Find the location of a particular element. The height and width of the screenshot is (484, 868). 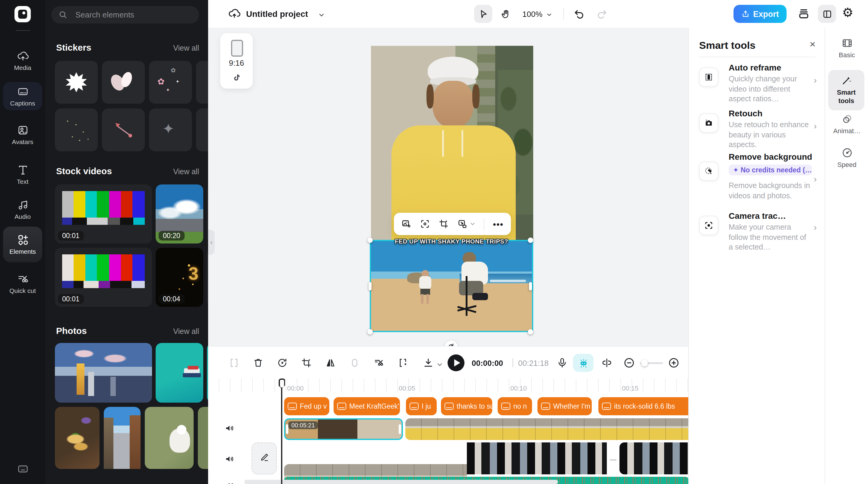

selection-handle-bottom-right is located at coordinates (530, 332).